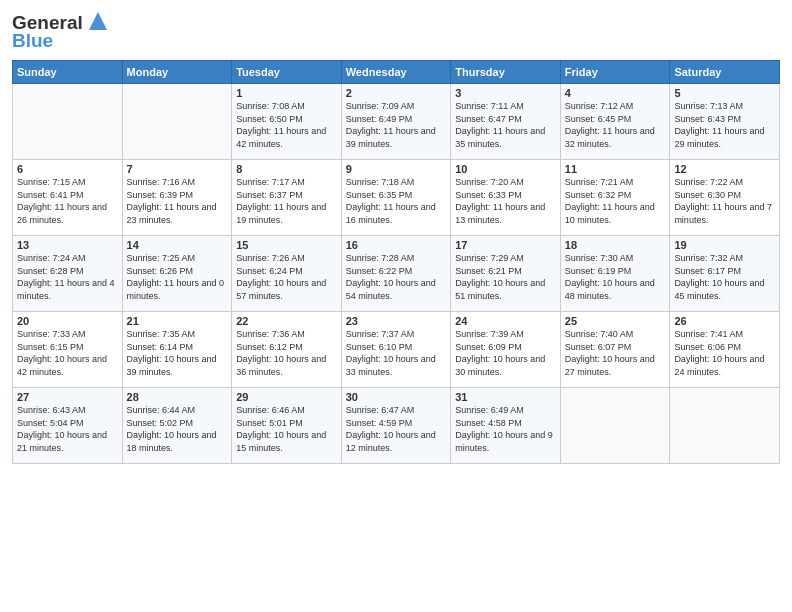 The image size is (792, 612). I want to click on day-info: Sunrise: 7:35 AMSunset: 6:14 PMDaylight:…, so click(178, 353).